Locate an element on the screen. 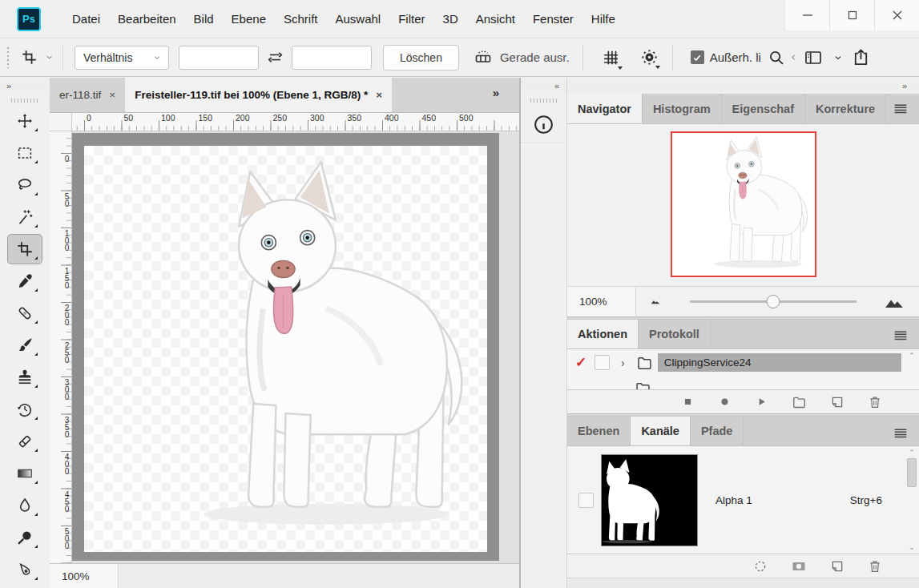  channel-visibility-checkbox is located at coordinates (586, 500).